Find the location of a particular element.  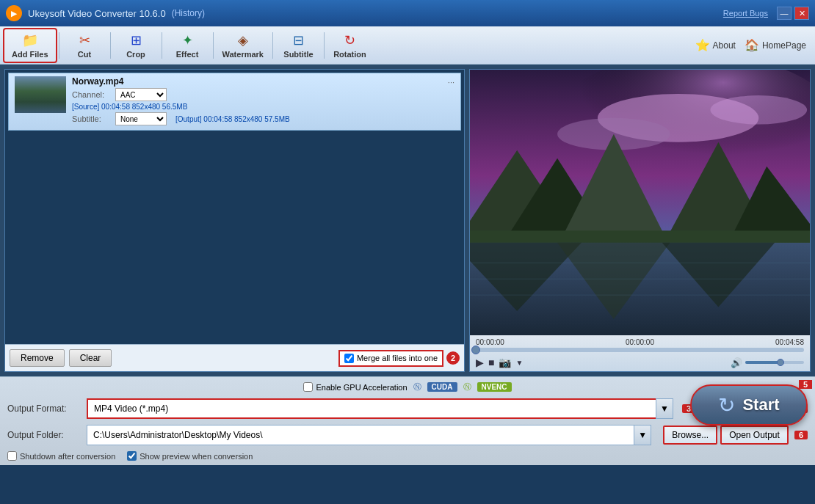

remove-button: Remove is located at coordinates (37, 358).